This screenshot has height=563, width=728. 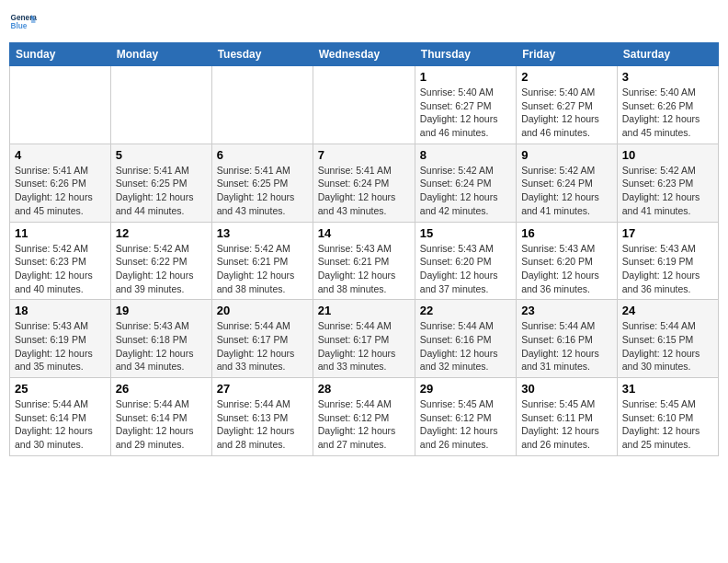 What do you see at coordinates (61, 155) in the screenshot?
I see `day-number: 4` at bounding box center [61, 155].